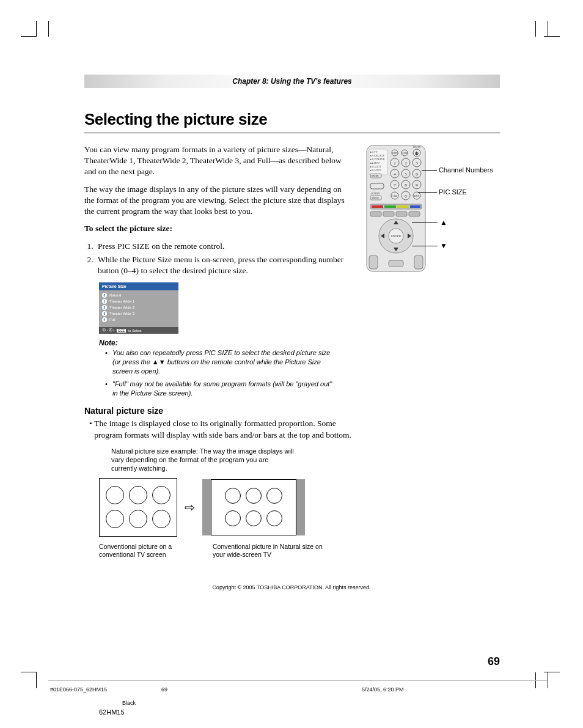 This screenshot has width=583, height=728. Describe the element at coordinates (292, 120) in the screenshot. I see `page-title: Selecting the picture size` at that location.